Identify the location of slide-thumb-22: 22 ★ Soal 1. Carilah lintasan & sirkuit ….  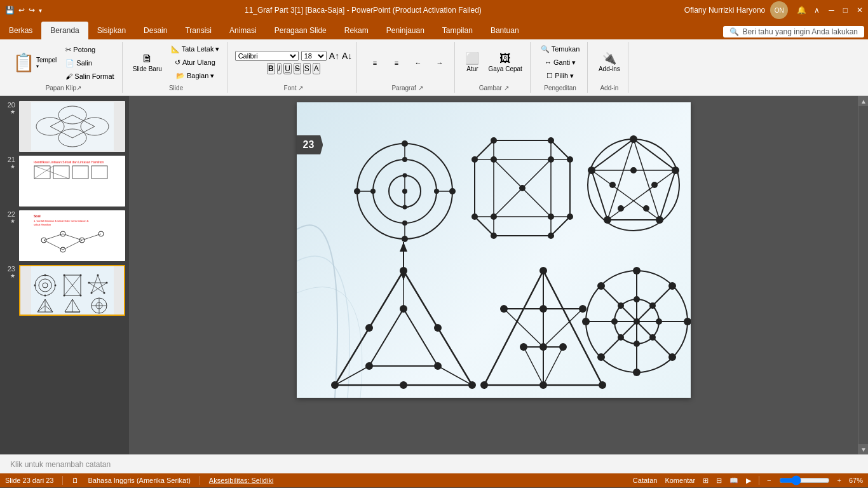
(65, 236).